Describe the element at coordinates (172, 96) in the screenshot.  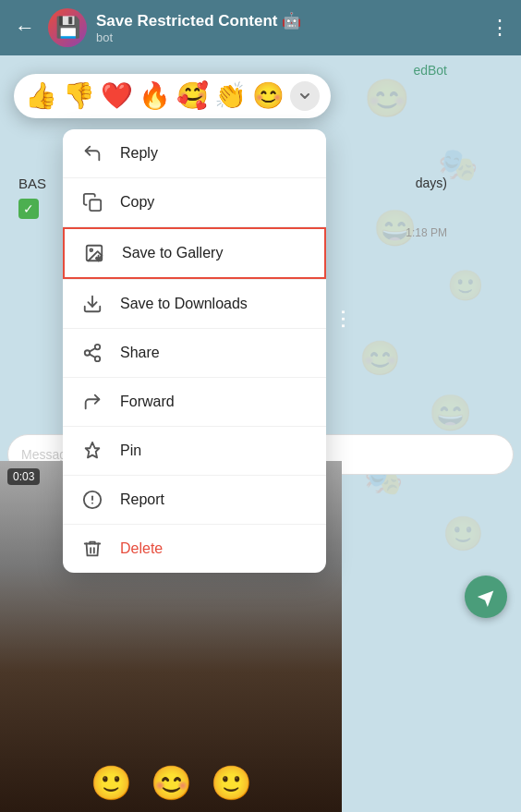
I see `emoji-reaction-bar: 👍 👎 ❤️ 🔥 🥰 👏 😊` at that location.